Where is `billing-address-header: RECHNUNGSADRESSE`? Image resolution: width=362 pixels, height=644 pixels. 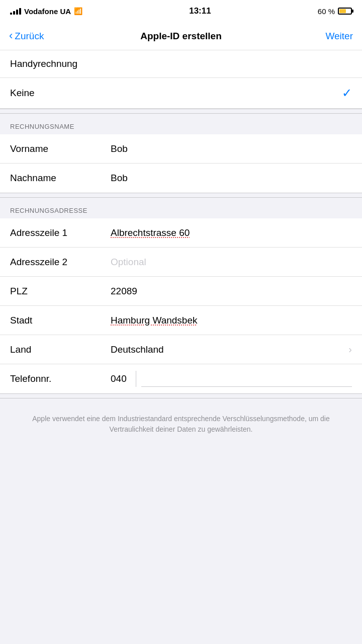 billing-address-header: RECHNUNGSADRESSE is located at coordinates (181, 208).